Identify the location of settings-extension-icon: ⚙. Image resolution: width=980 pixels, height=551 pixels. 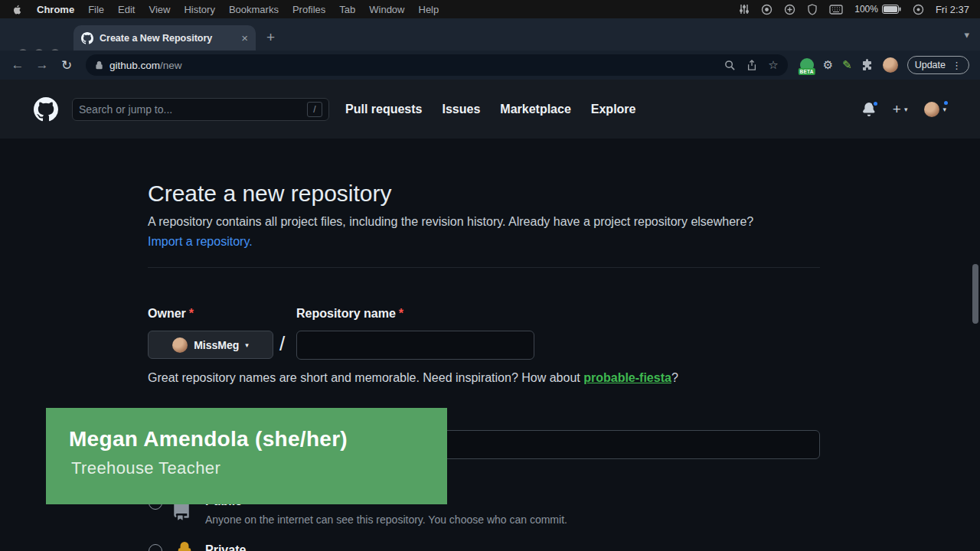
(828, 65).